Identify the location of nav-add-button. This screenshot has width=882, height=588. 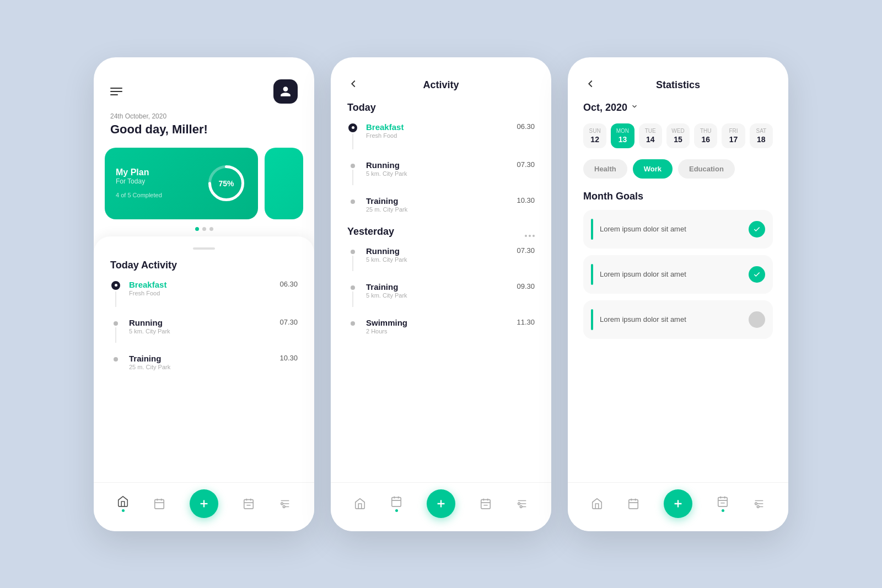
(204, 504).